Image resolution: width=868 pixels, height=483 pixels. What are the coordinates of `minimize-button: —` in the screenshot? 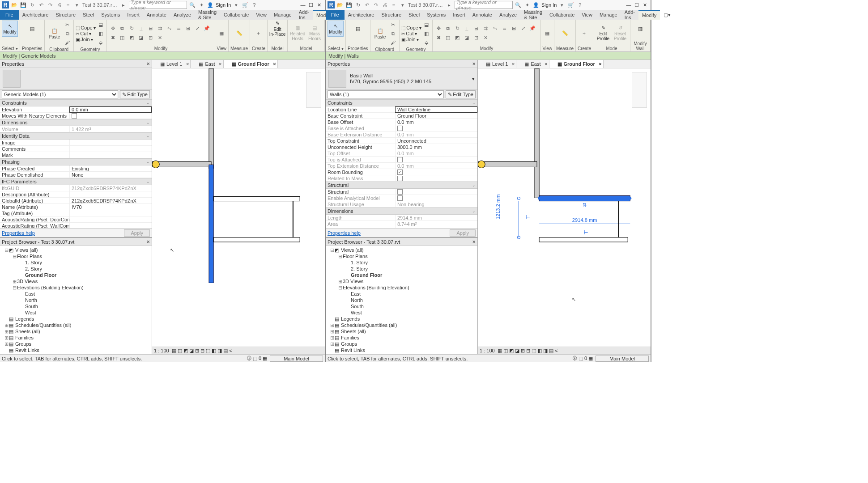 It's located at (303, 5).